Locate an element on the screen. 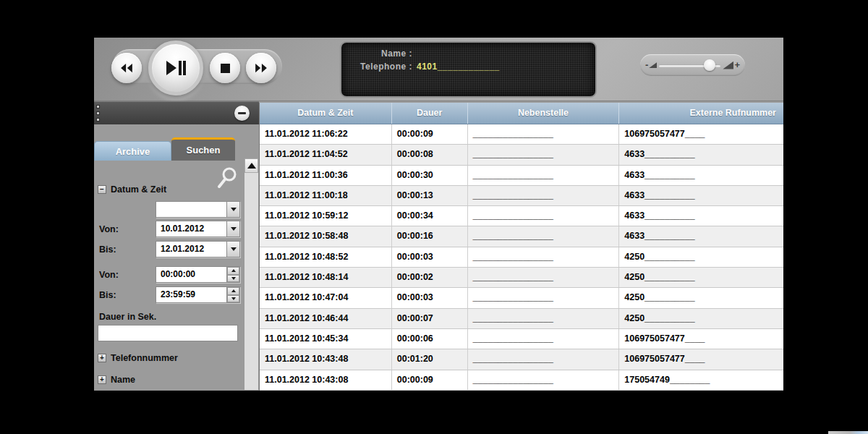 This screenshot has width=868, height=434. cell-datetime: 11.01.2012 11:00:18 is located at coordinates (326, 195).